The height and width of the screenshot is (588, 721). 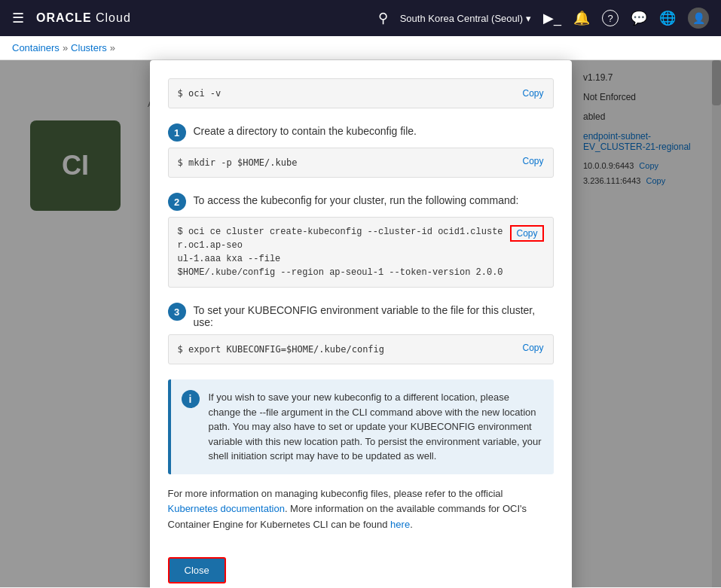 I want to click on step-2-circle: 2, so click(x=177, y=202).